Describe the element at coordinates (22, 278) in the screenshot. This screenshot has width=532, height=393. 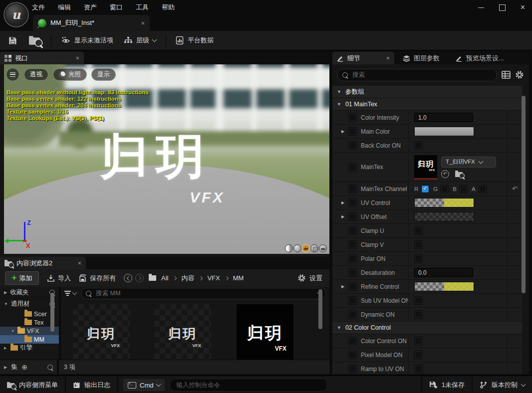
I see `add-button: + 添加` at that location.